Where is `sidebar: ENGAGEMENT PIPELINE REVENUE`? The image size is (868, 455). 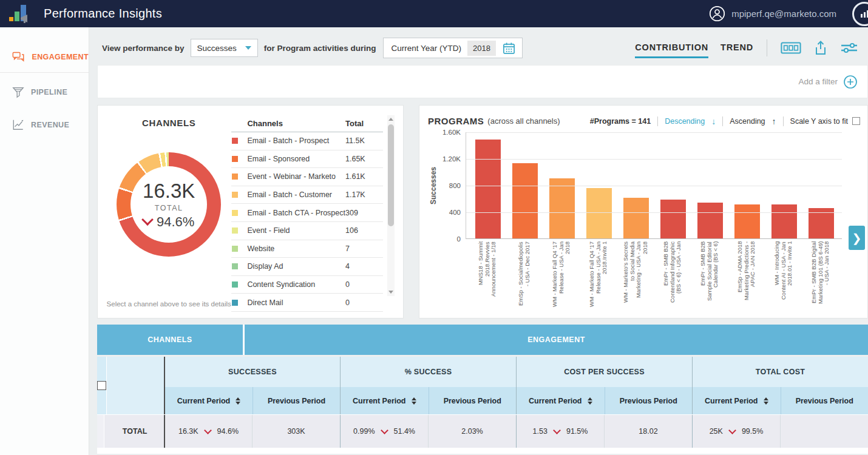
sidebar: ENGAGEMENT PIPELINE REVENUE is located at coordinates (45, 241).